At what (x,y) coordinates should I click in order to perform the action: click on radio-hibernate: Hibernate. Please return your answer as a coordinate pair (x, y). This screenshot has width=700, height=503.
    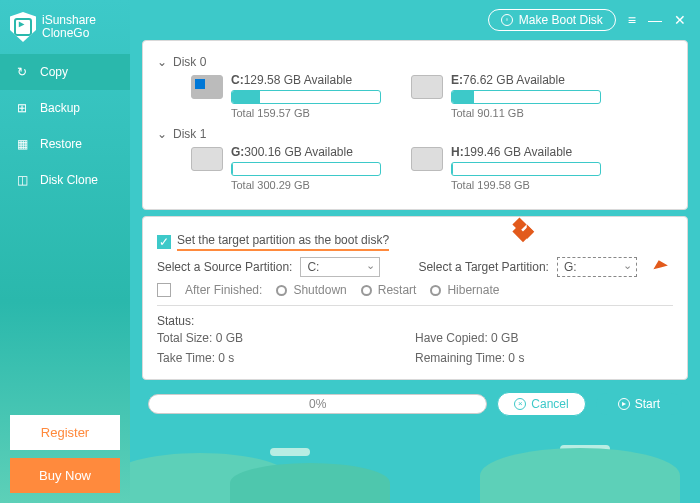
    Looking at the image, I should click on (464, 290).